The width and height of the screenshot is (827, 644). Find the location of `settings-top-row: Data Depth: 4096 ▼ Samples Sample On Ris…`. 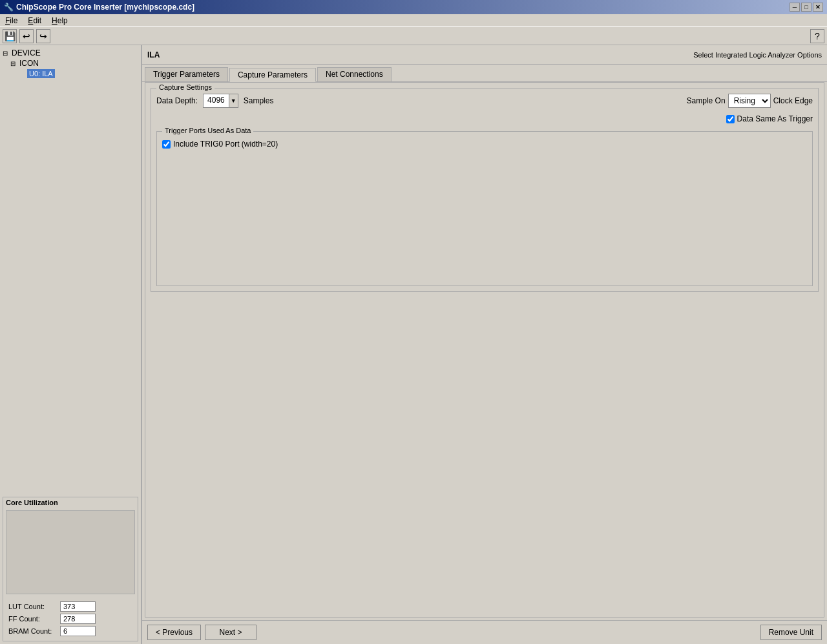

settings-top-row: Data Depth: 4096 ▼ Samples Sample On Ris… is located at coordinates (485, 101).